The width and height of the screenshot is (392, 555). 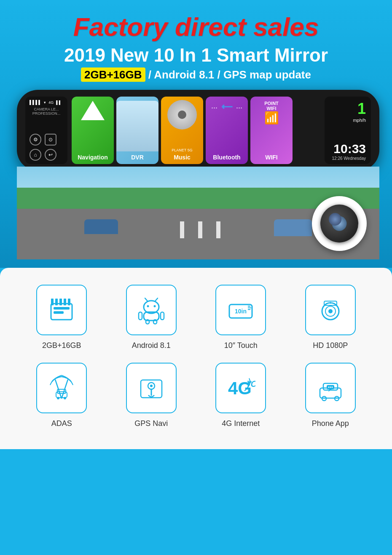 I want to click on bt-symbol: ⭠, so click(x=227, y=108).